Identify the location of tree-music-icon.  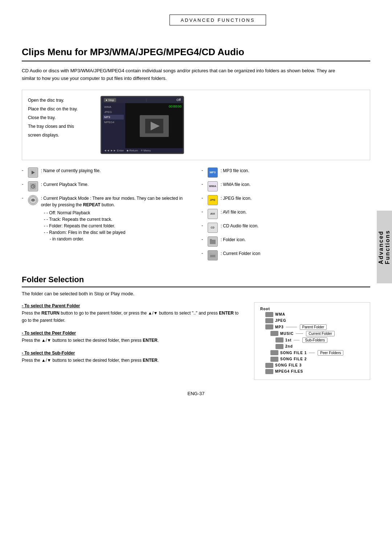
(274, 333).